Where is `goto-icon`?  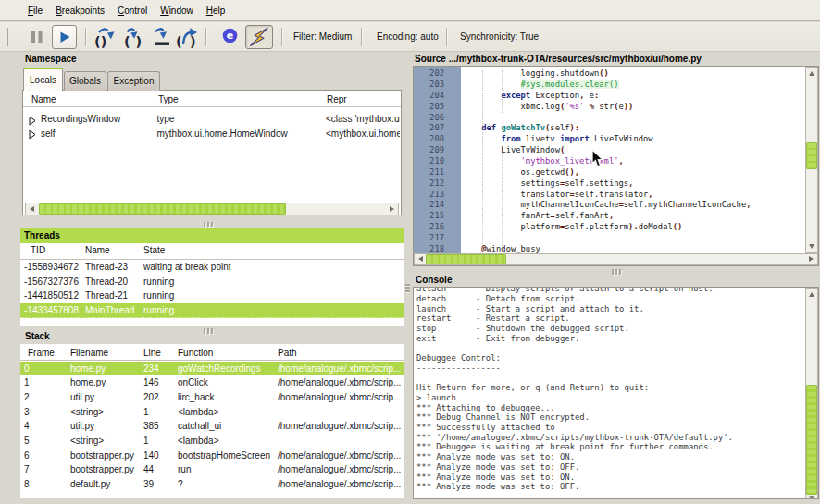
goto-icon is located at coordinates (163, 38).